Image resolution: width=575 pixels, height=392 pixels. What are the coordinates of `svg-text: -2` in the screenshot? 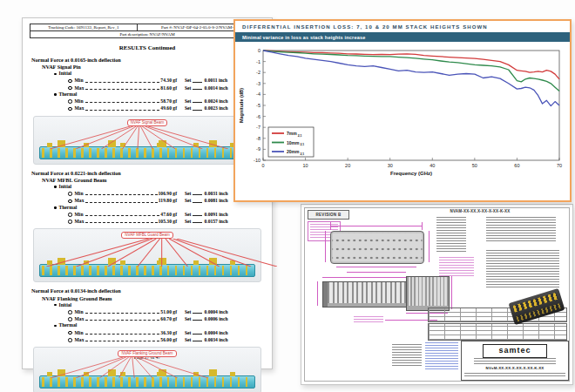 It's located at (258, 72).